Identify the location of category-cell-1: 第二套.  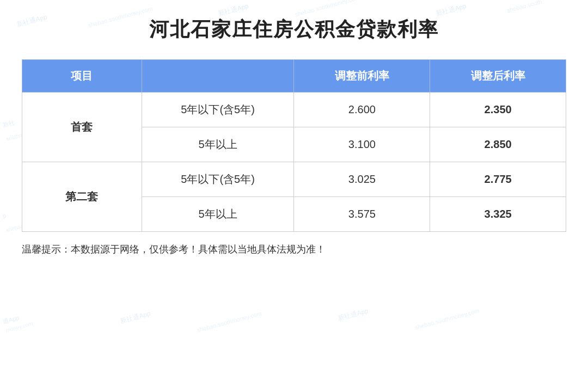
(82, 197).